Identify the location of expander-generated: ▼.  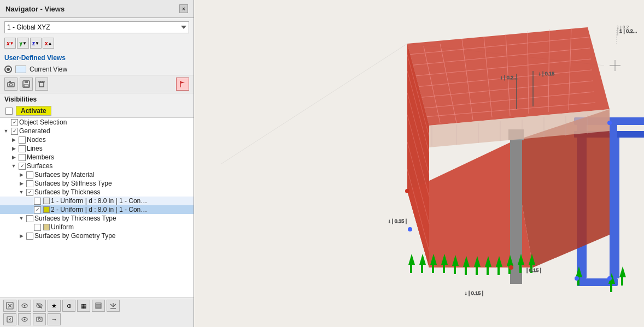
(6, 131).